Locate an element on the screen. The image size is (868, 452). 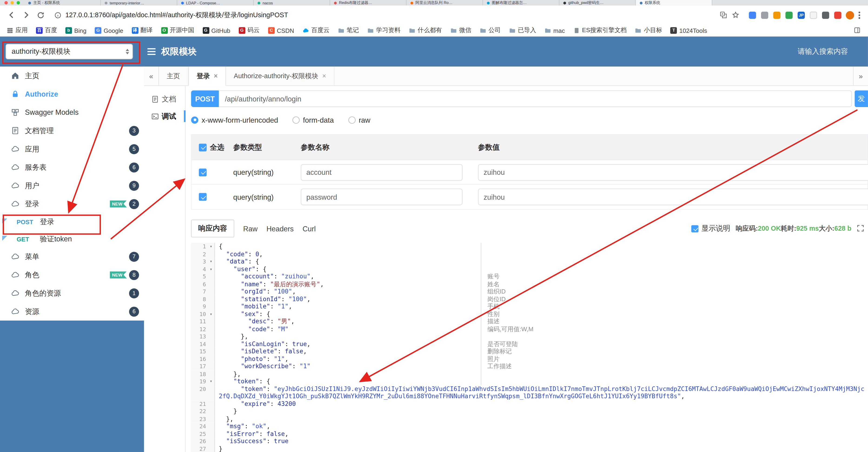
bookmark-item-11: 笔记 is located at coordinates (348, 30).